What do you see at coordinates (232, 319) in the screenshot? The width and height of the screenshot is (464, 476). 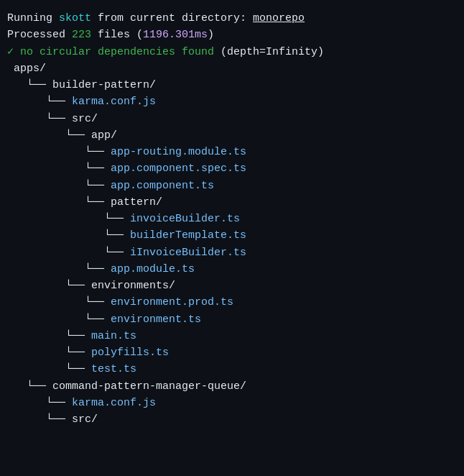 I see `terminal-line-env-ts: └── environment.ts` at bounding box center [232, 319].